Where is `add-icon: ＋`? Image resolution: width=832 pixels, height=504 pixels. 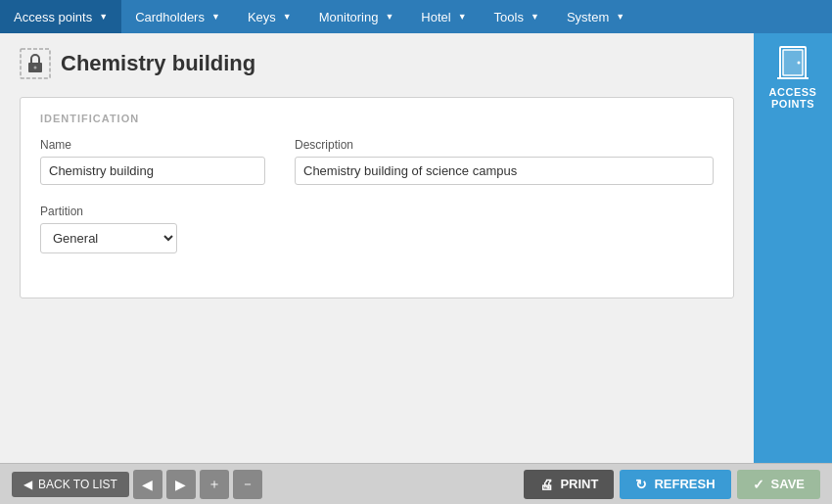
add-icon: ＋ is located at coordinates (214, 484).